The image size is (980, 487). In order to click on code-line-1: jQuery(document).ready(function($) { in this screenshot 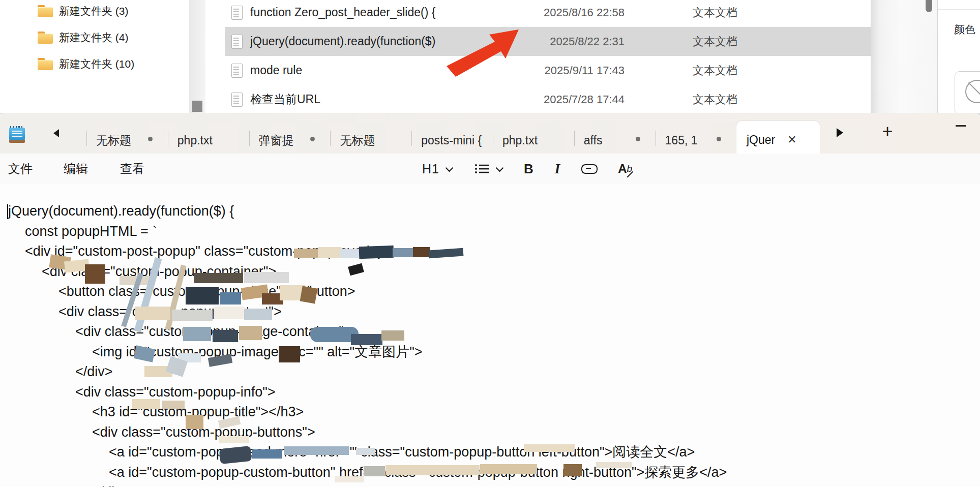, I will do `click(490, 211)`.